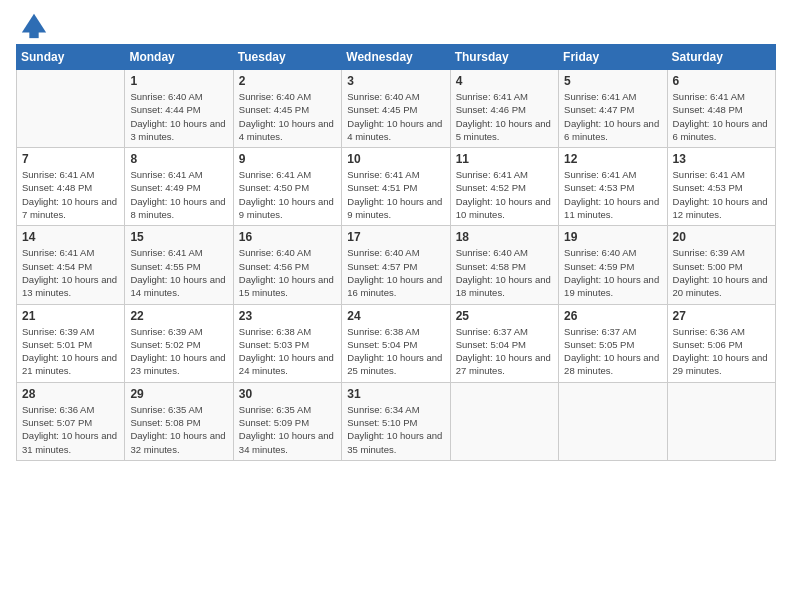 The image size is (792, 612). What do you see at coordinates (396, 316) in the screenshot?
I see `day-number: 24` at bounding box center [396, 316].